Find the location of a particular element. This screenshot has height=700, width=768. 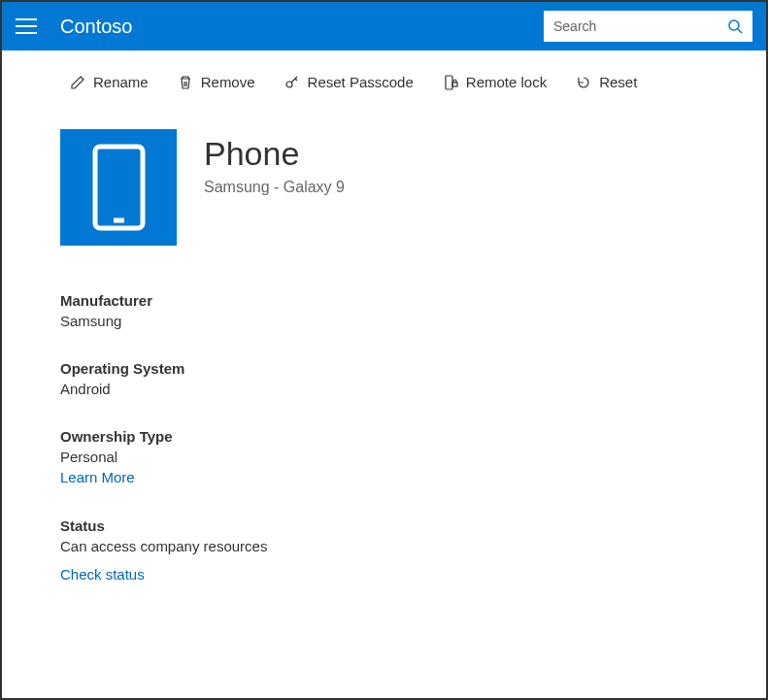

status-label: Status is located at coordinates (414, 526).